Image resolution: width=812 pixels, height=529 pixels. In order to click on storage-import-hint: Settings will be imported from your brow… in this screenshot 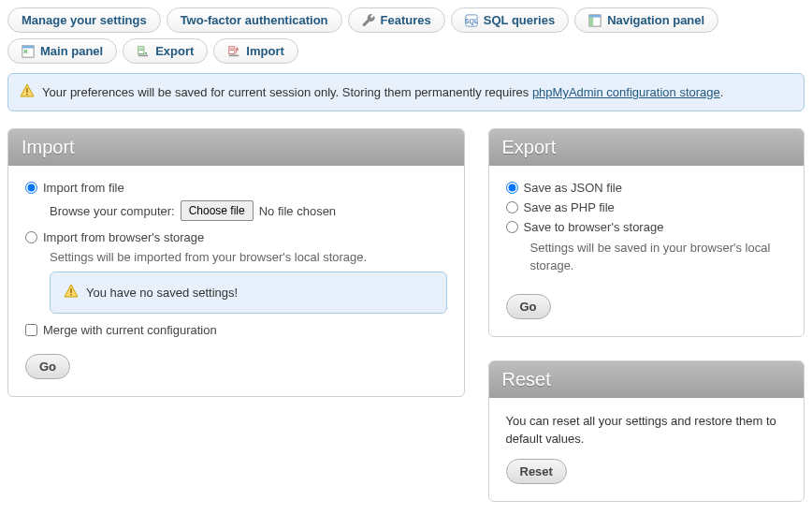, I will do `click(249, 257)`.